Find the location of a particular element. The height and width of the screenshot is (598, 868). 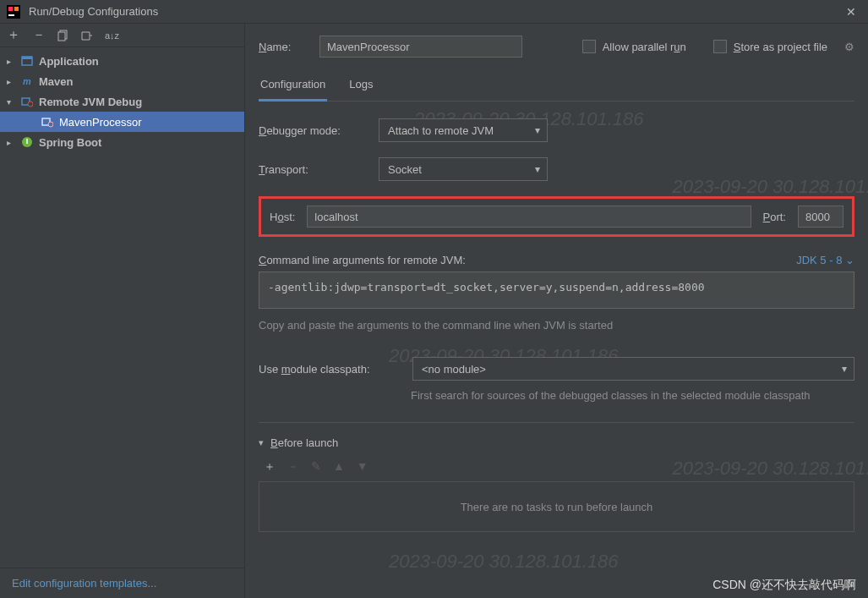

no-tasks-label: There are no tasks to run before launch is located at coordinates (557, 507).